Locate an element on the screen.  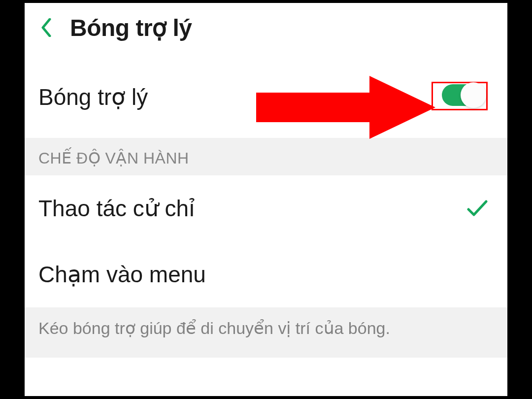
checkmark-icon is located at coordinates (477, 208).